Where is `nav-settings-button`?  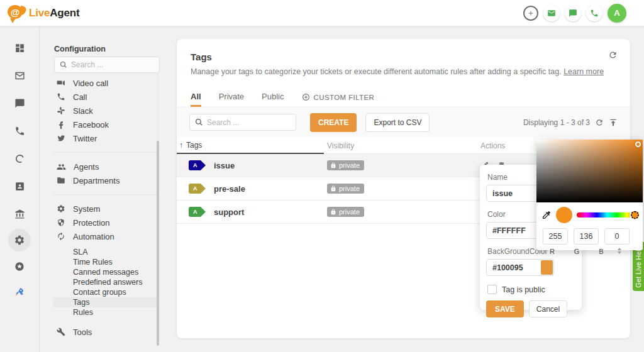
nav-settings-button is located at coordinates (19, 240).